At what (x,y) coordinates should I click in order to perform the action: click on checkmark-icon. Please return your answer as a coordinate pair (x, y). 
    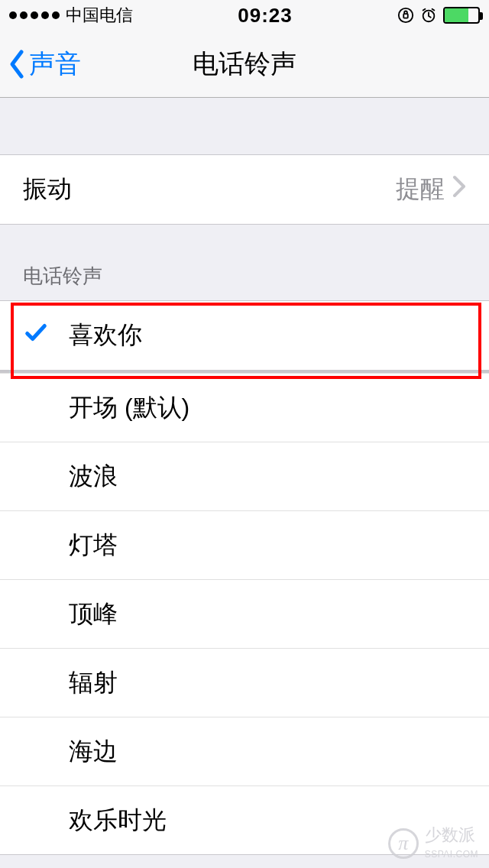
    Looking at the image, I should click on (36, 335).